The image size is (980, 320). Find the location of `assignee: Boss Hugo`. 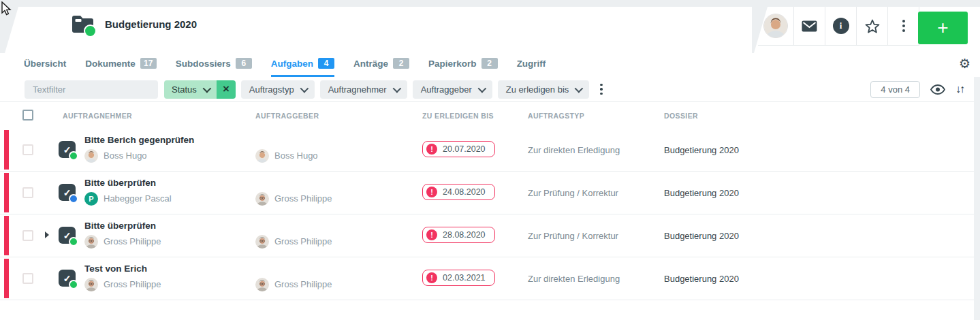

assignee: Boss Hugo is located at coordinates (168, 156).